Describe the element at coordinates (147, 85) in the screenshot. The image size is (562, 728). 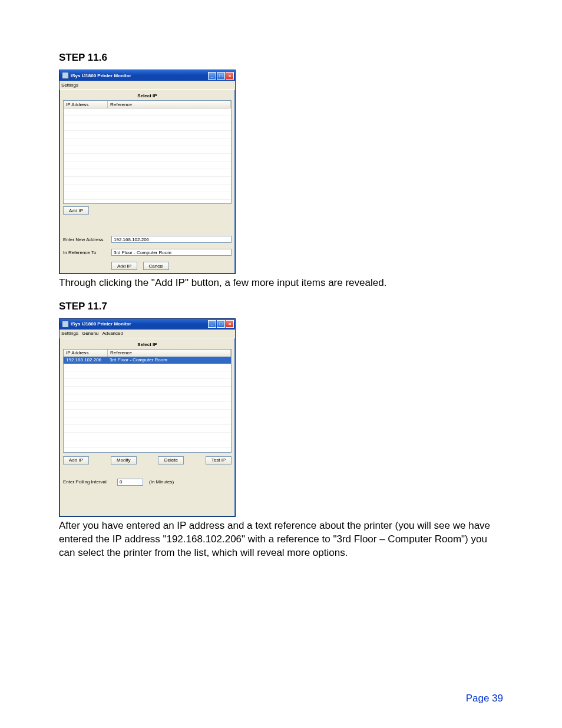
I see `menubar: Settings` at that location.